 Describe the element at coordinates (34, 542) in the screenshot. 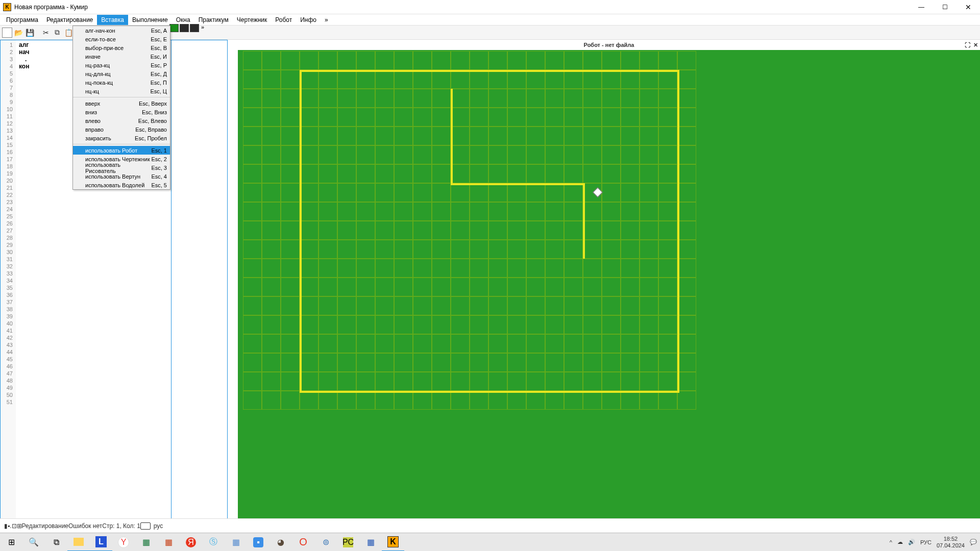

I see `taskbar-search-icon: 🔍` at that location.